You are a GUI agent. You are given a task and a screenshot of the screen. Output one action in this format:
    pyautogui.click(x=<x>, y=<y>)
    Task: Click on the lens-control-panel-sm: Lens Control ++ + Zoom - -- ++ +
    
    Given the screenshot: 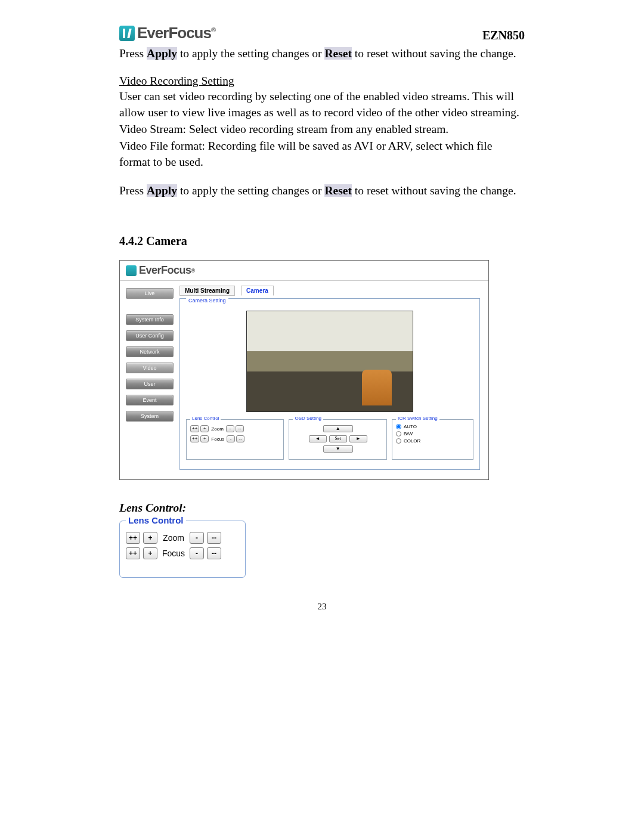 What is the action you would take?
    pyautogui.click(x=235, y=439)
    